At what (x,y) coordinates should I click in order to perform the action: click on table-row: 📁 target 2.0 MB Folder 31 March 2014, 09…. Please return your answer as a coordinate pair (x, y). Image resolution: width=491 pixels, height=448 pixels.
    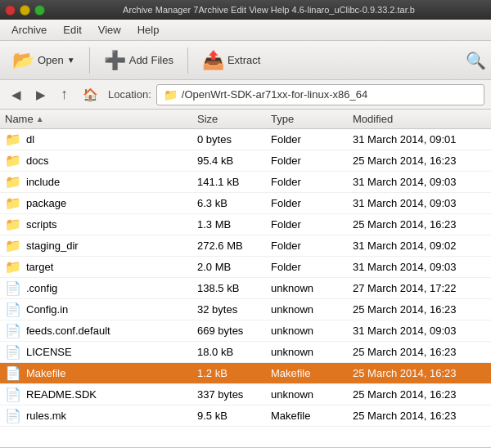
    Looking at the image, I should click on (246, 267).